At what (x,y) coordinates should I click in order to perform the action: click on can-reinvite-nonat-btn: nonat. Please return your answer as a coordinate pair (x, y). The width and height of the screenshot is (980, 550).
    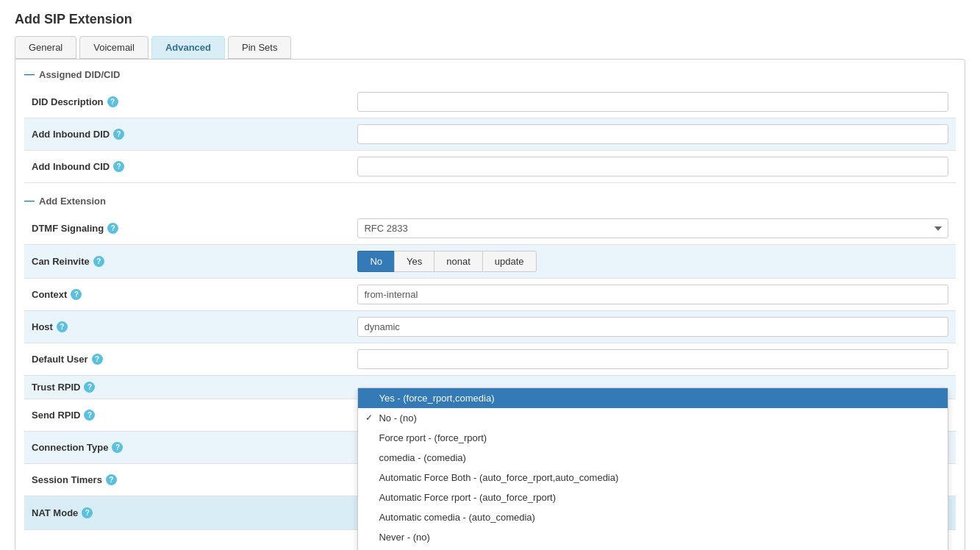
    Looking at the image, I should click on (458, 262).